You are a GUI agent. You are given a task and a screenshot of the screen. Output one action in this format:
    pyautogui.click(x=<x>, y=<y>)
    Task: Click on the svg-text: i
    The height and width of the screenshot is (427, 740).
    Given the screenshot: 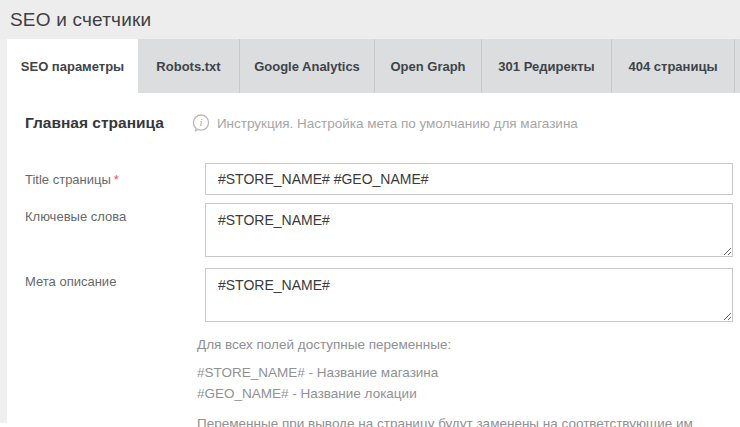 What is the action you would take?
    pyautogui.click(x=200, y=122)
    